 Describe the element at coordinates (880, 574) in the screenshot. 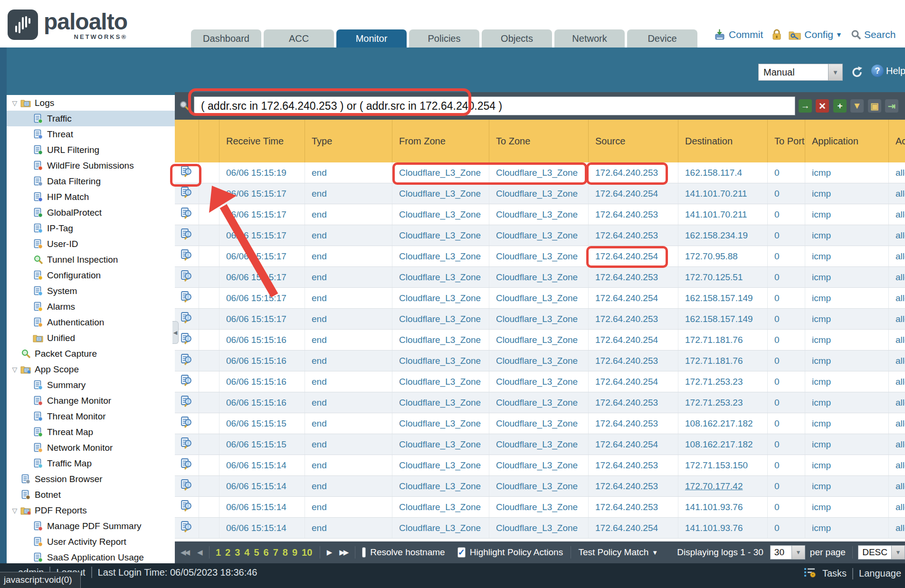

I see `language-button: Language` at that location.